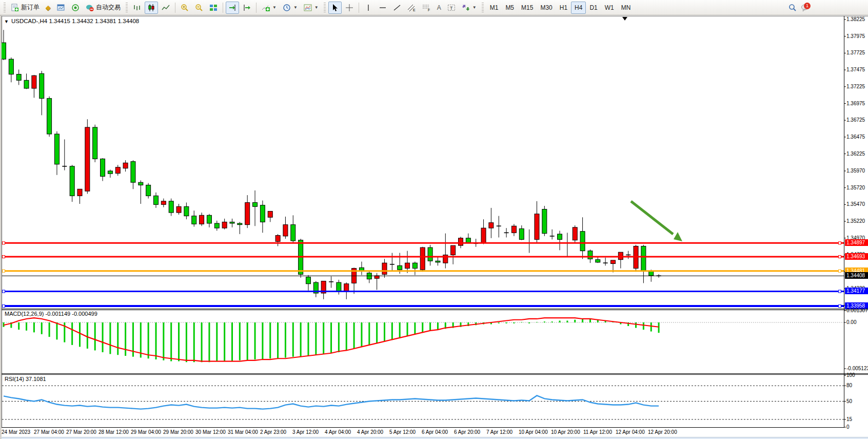  Describe the element at coordinates (469, 8) in the screenshot. I see `arrows-button: ▼` at that location.